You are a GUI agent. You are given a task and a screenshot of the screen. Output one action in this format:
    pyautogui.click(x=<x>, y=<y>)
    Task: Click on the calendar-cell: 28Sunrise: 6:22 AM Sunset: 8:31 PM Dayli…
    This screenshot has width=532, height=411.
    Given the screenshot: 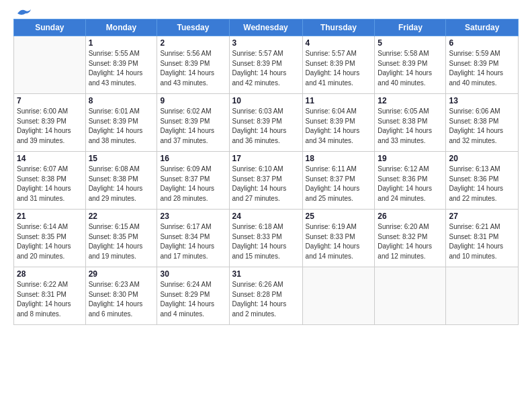 What is the action you would take?
    pyautogui.click(x=50, y=296)
    